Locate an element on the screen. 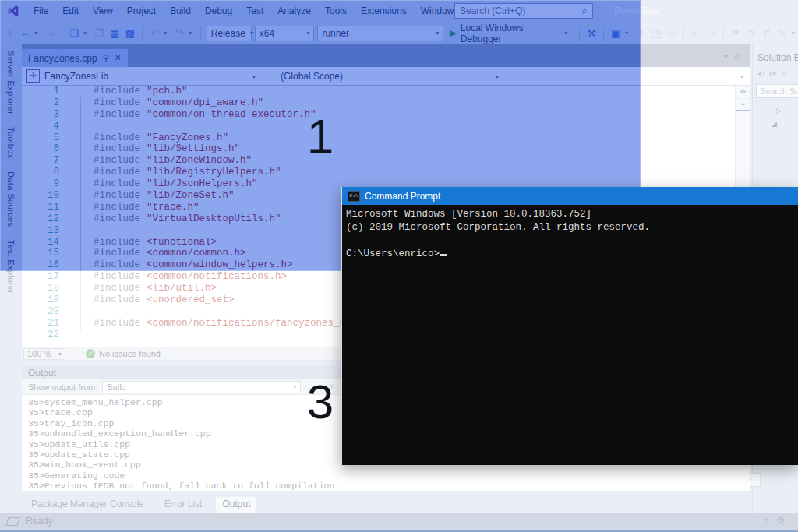  terminal-cursor is located at coordinates (443, 255).